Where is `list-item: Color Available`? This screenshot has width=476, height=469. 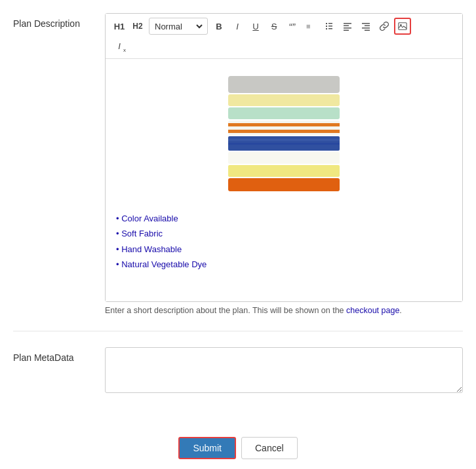
list-item: Color Available is located at coordinates (284, 219).